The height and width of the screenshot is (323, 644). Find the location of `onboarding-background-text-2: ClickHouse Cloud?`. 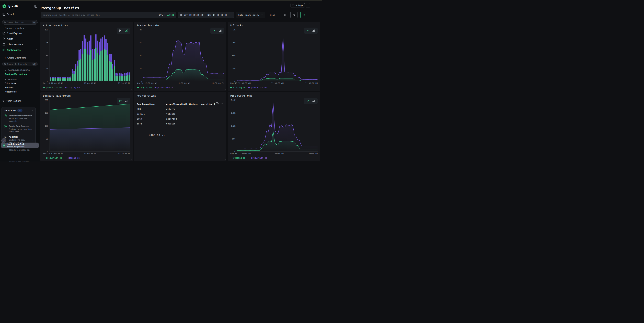

onboarding-background-text-2: ClickHouse Cloud? is located at coordinates (20, 161).